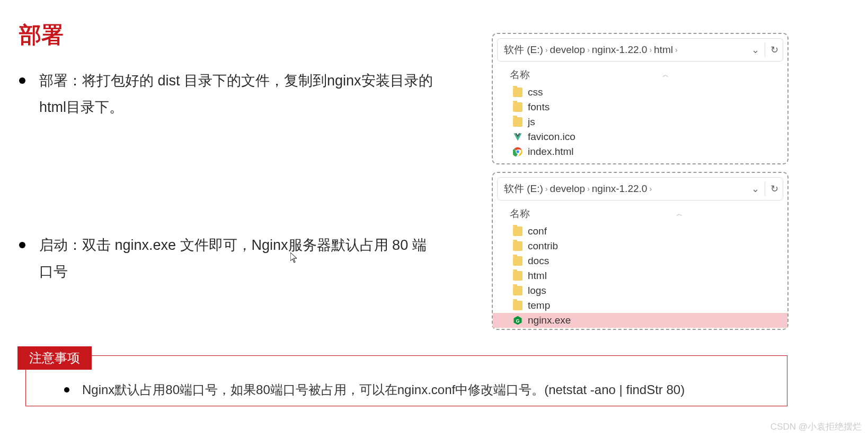 The image size is (868, 436). I want to click on svg-text: G, so click(517, 321).